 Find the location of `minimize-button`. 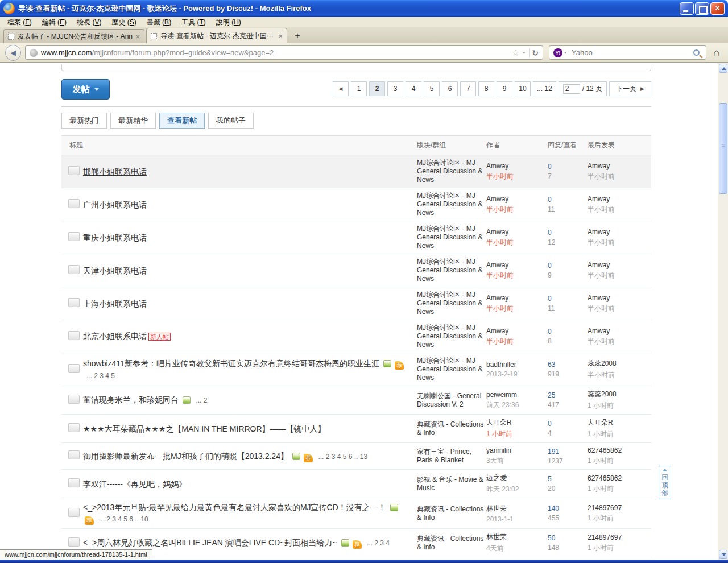

minimize-button is located at coordinates (687, 9).